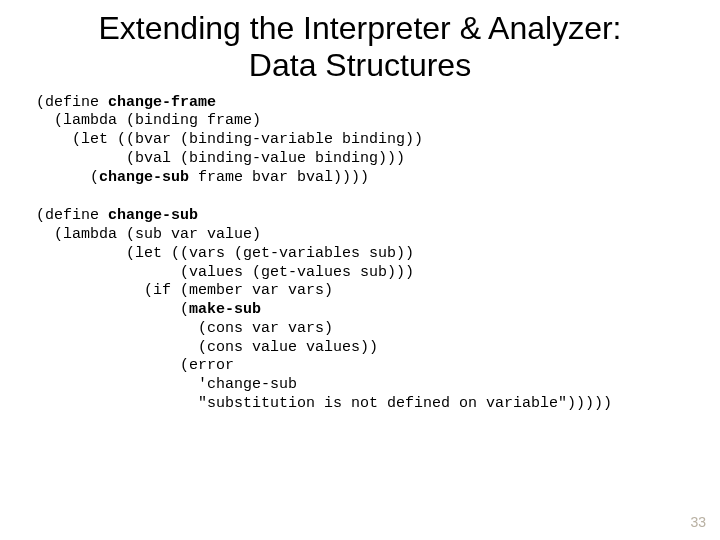 The width and height of the screenshot is (720, 540). What do you see at coordinates (698, 522) in the screenshot?
I see `page-number: 33` at bounding box center [698, 522].